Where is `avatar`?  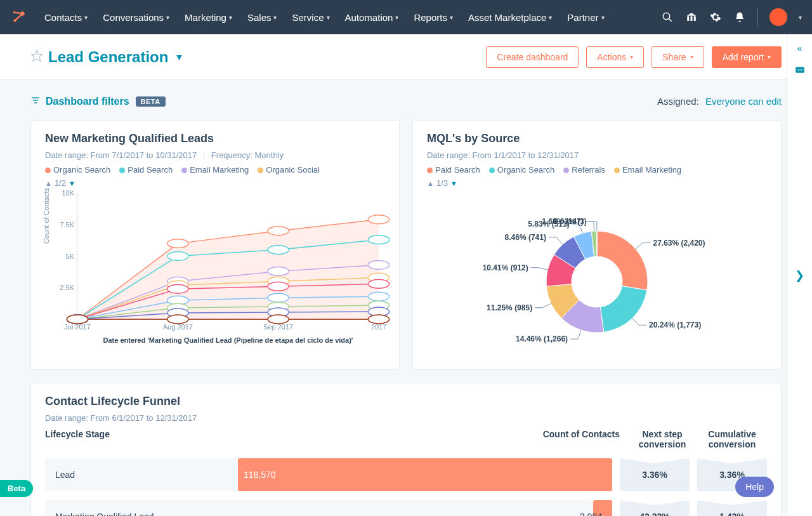
avatar is located at coordinates (778, 17).